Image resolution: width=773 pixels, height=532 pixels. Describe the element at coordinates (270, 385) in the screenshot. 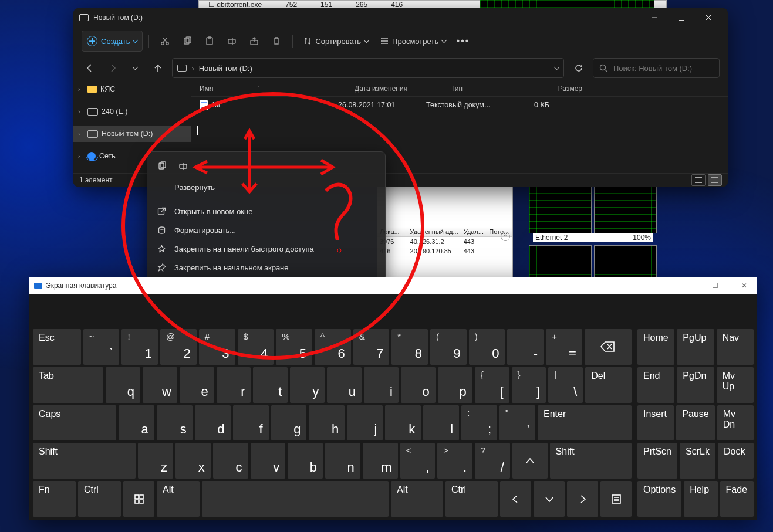

I see `key-t: t` at that location.